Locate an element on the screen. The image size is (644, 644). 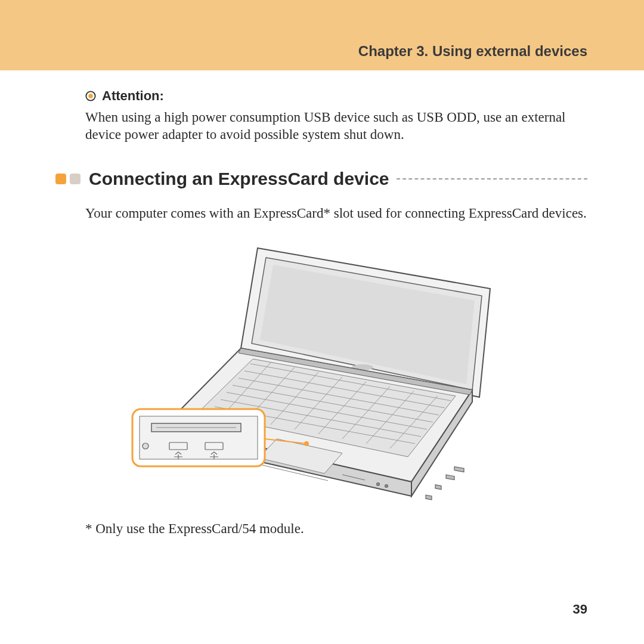
attention-bullet-icon is located at coordinates (91, 96).